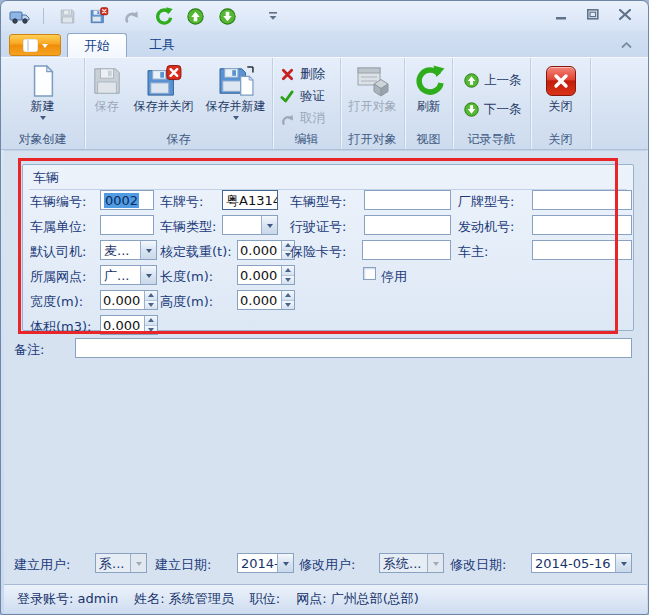  What do you see at coordinates (250, 200) in the screenshot?
I see `plate-no-input: 粤A1314` at bounding box center [250, 200].